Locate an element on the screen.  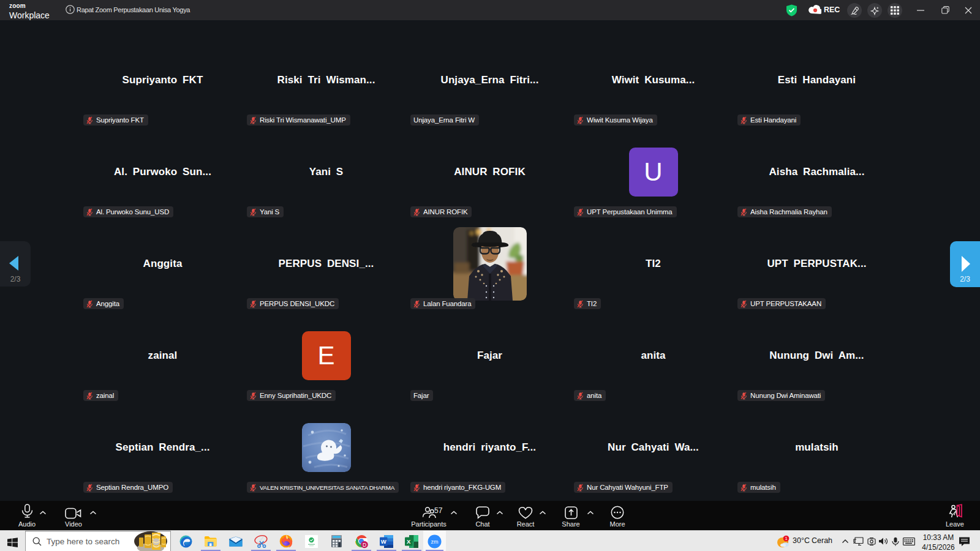
svg-text: X is located at coordinates (409, 541).